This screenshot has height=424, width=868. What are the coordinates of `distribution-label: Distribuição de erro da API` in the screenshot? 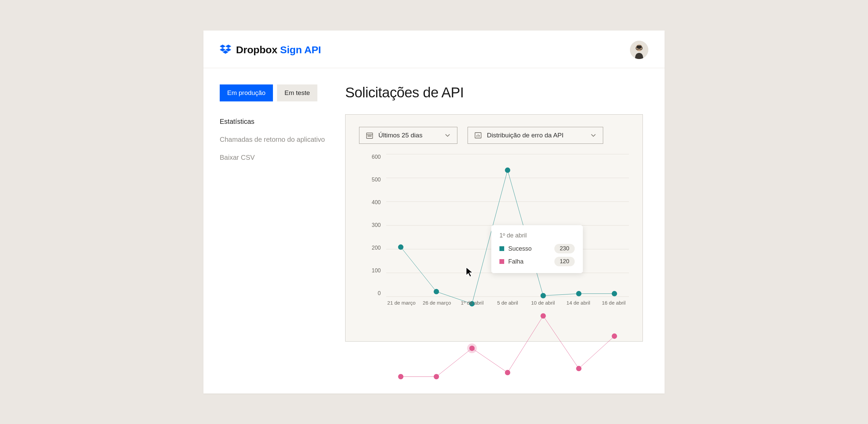 It's located at (536, 135).